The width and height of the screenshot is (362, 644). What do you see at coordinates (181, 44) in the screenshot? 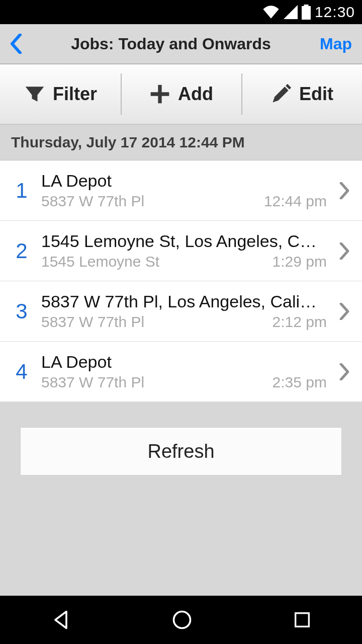
I see `nav-header: Jobs: Today and Onwards Map` at bounding box center [181, 44].